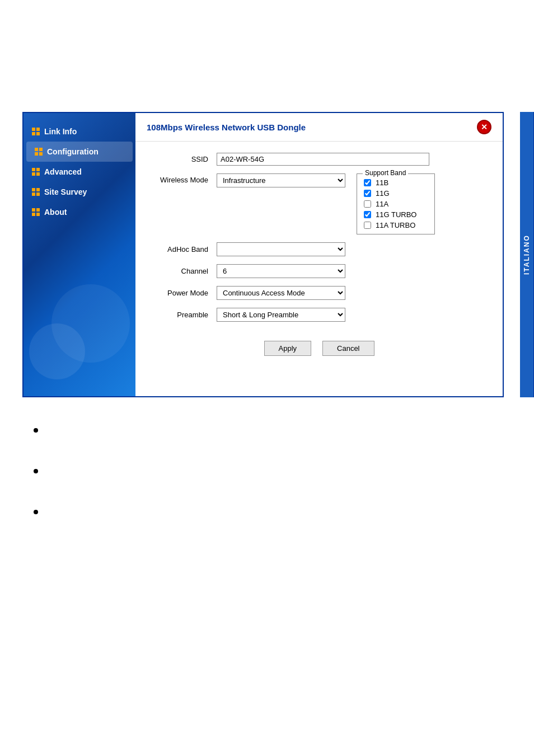 This screenshot has width=534, height=756. Describe the element at coordinates (367, 225) in the screenshot. I see `band-checkbox-11a-turbo` at that location.